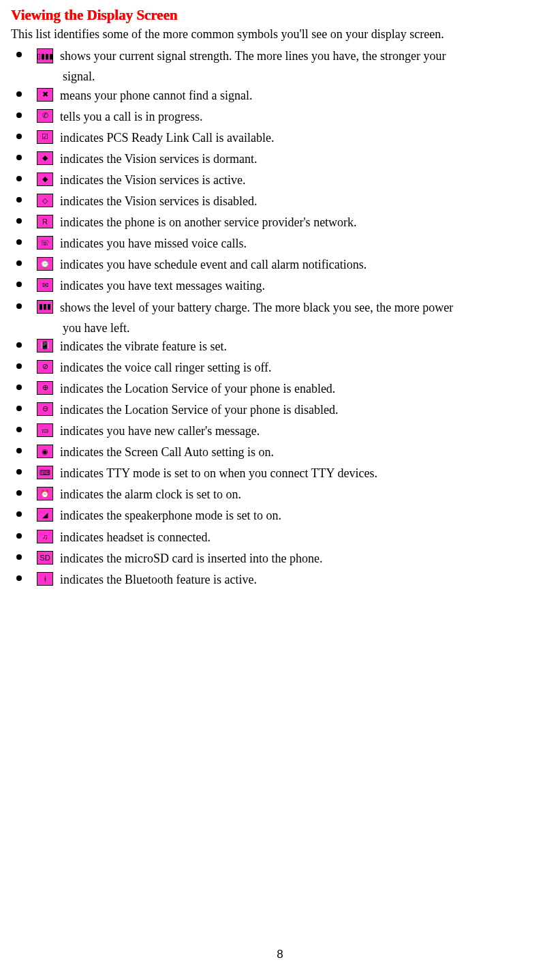 This screenshot has height=975, width=560. I want to click on list-item: ⊕ indicates the Location Service of your…, so click(282, 389).